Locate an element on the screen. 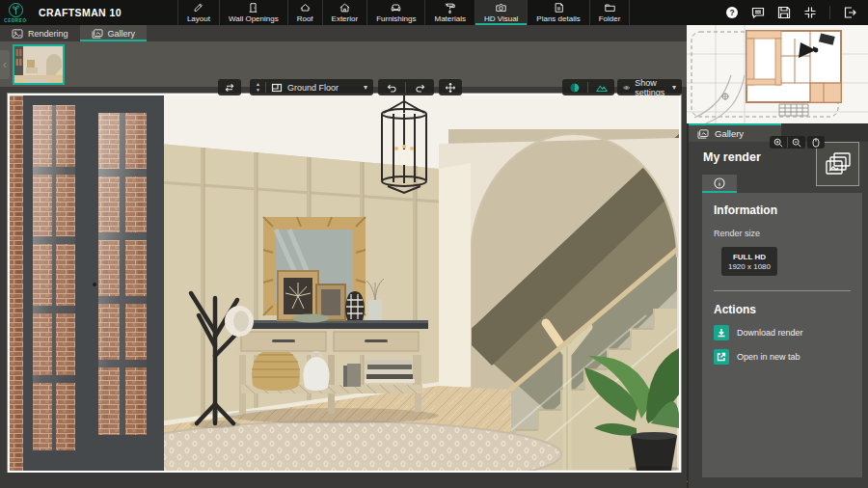 Image resolution: width=868 pixels, height=488 pixels. size-dimensions: 1920 x 1080 is located at coordinates (749, 266).